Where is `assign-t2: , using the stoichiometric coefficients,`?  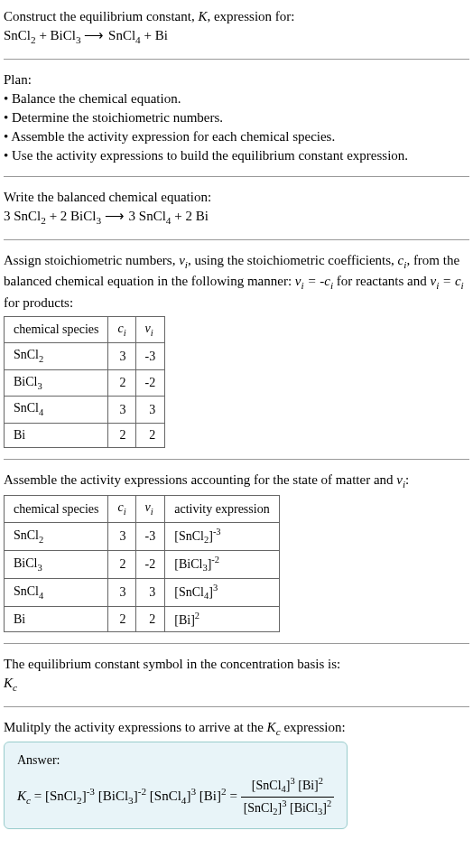 assign-t2: , using the stoichiometric coefficients, is located at coordinates (292, 260).